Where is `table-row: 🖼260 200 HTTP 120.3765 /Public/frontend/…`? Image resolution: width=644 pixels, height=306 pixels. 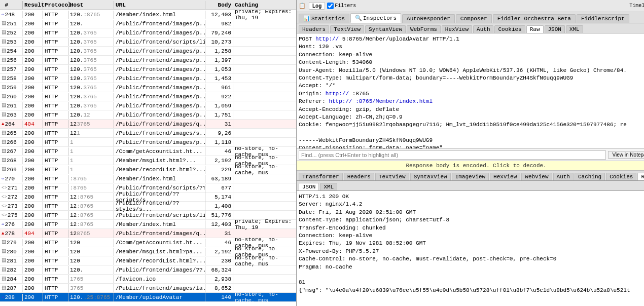
table-row: 🖼260 200 HTTP 120.3765 /Public/frontend/… is located at coordinates (148, 97).